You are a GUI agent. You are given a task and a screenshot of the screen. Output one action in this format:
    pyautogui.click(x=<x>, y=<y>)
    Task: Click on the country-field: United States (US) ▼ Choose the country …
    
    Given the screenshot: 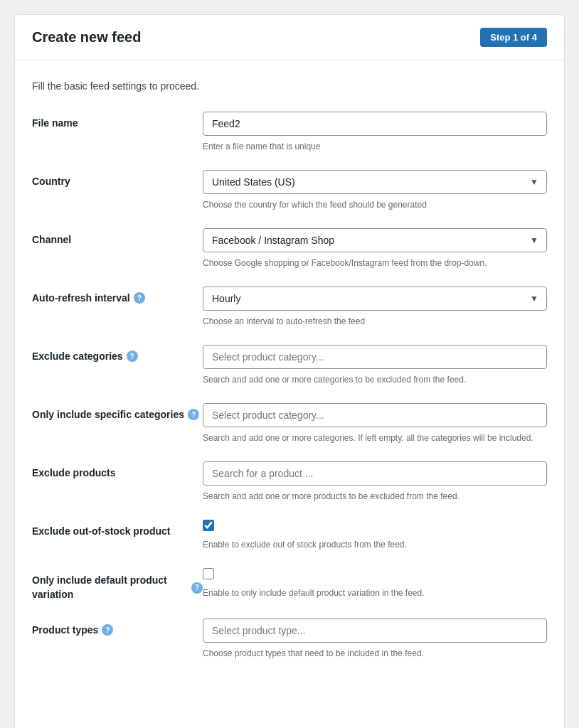 What is the action you would take?
    pyautogui.click(x=375, y=191)
    